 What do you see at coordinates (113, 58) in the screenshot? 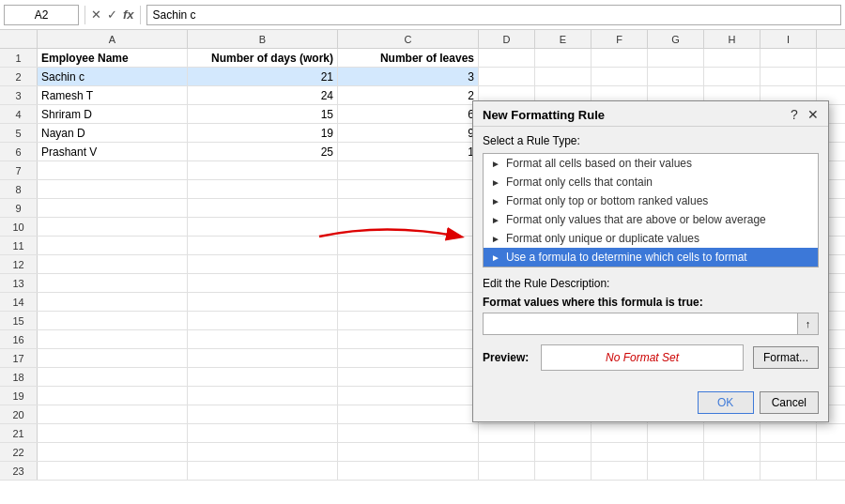
I see `cell-a1: Employee Name` at bounding box center [113, 58].